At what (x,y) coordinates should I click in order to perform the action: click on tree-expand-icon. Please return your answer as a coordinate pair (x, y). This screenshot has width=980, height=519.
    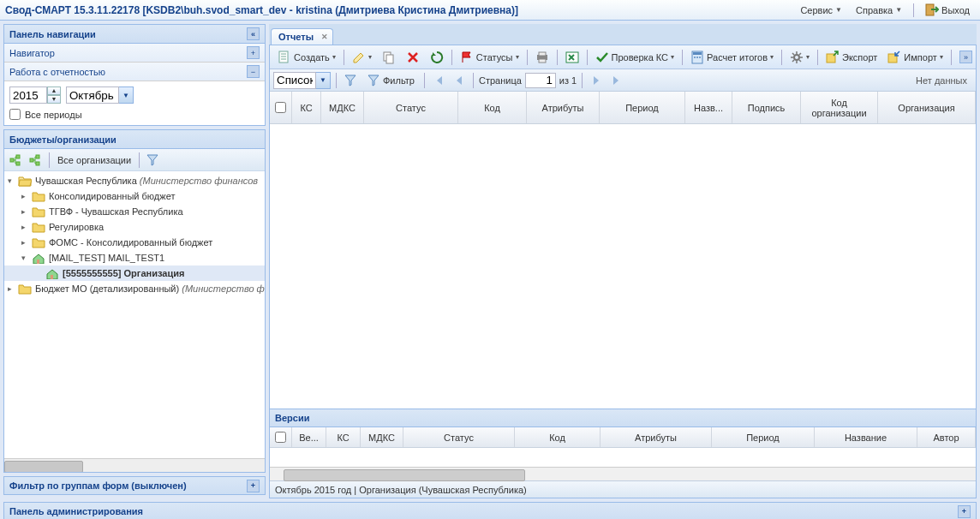
    Looking at the image, I should click on (16, 160).